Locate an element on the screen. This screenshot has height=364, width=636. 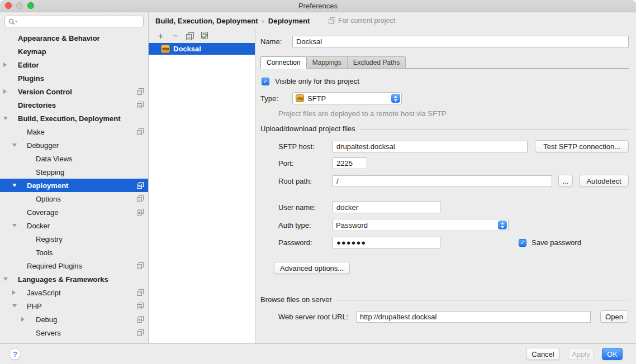
sidebar-item-javascript: JavaScript is located at coordinates (74, 293).